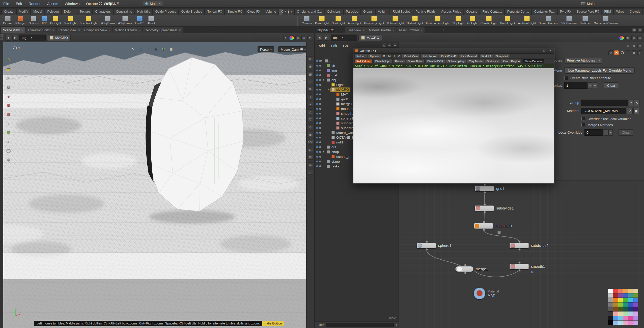 This screenshot has height=328, width=644. What do you see at coordinates (310, 142) in the screenshot?
I see `display-option-icon: abc` at bounding box center [310, 142].